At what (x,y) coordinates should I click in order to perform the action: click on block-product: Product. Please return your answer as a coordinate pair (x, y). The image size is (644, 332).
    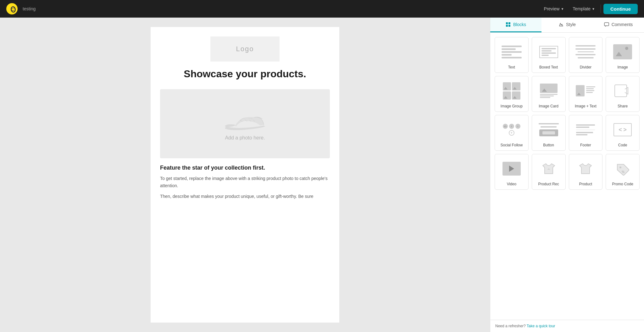
    Looking at the image, I should click on (586, 172).